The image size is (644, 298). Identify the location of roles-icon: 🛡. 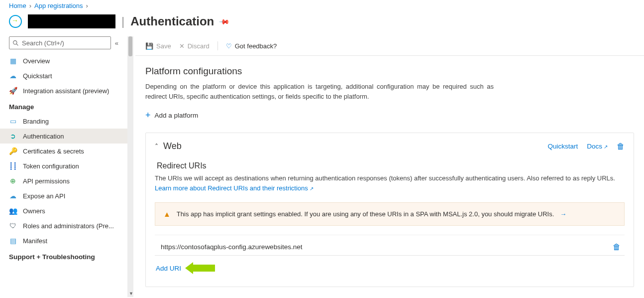
(13, 226).